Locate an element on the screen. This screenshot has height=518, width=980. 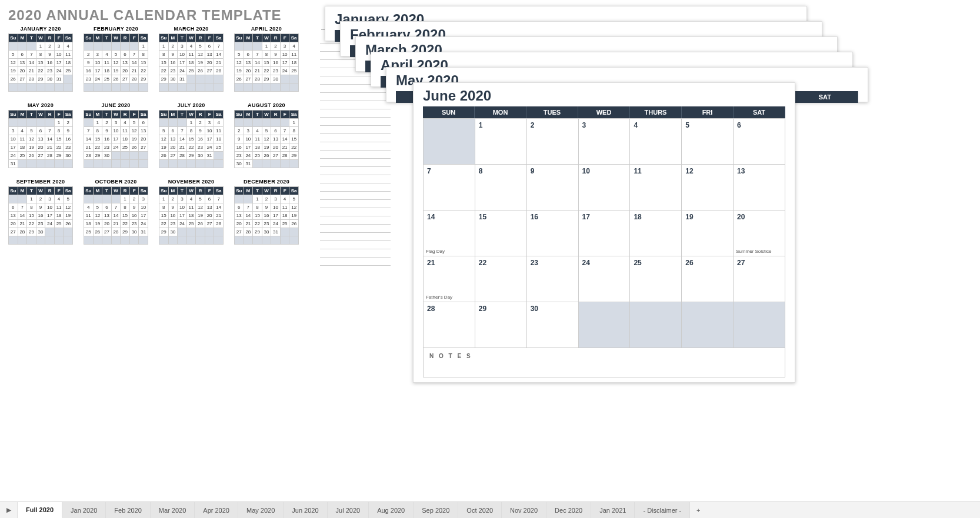
month-day-cell: 28 is located at coordinates (449, 325).